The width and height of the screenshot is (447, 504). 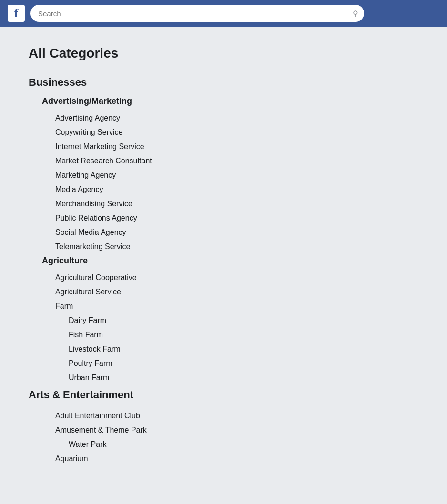 I want to click on search-bar: ⚲, so click(x=197, y=13).